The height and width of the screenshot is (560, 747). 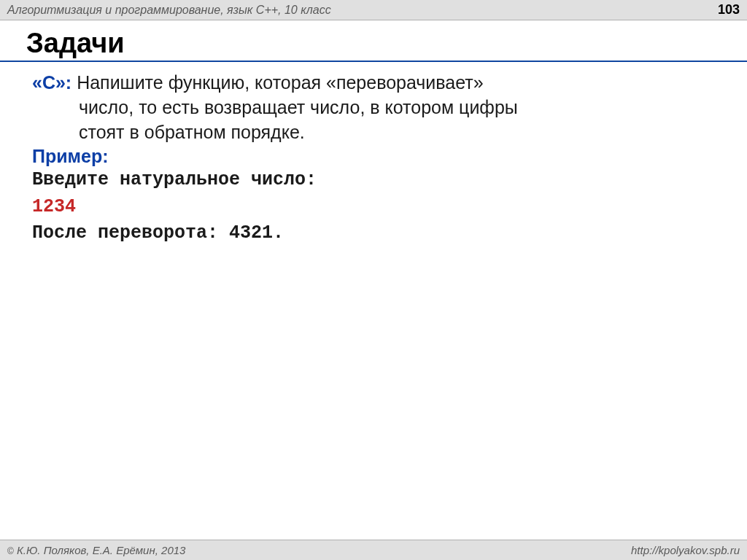 What do you see at coordinates (374, 108) in the screenshot?
I see `task-description: «С»: Напишите функцию, которая «перевора…` at bounding box center [374, 108].